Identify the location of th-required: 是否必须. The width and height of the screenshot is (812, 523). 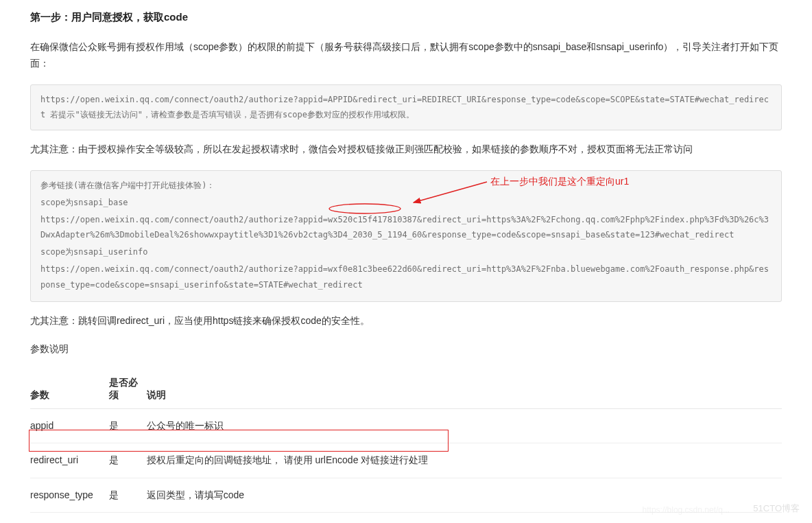
(128, 390).